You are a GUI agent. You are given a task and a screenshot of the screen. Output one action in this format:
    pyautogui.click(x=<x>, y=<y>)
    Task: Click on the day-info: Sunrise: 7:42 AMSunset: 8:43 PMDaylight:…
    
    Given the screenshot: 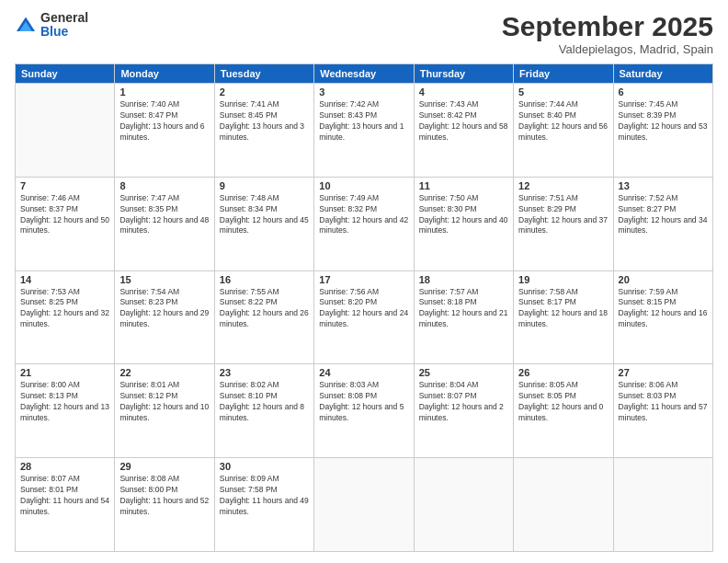 What is the action you would take?
    pyautogui.click(x=364, y=121)
    